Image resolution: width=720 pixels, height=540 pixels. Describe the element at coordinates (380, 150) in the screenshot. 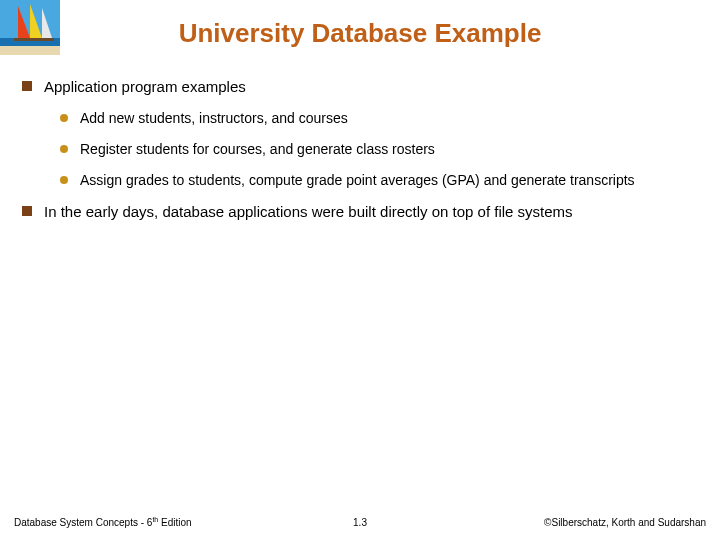

I see `sub-bullet-item: Register students for courses, and gener…` at that location.